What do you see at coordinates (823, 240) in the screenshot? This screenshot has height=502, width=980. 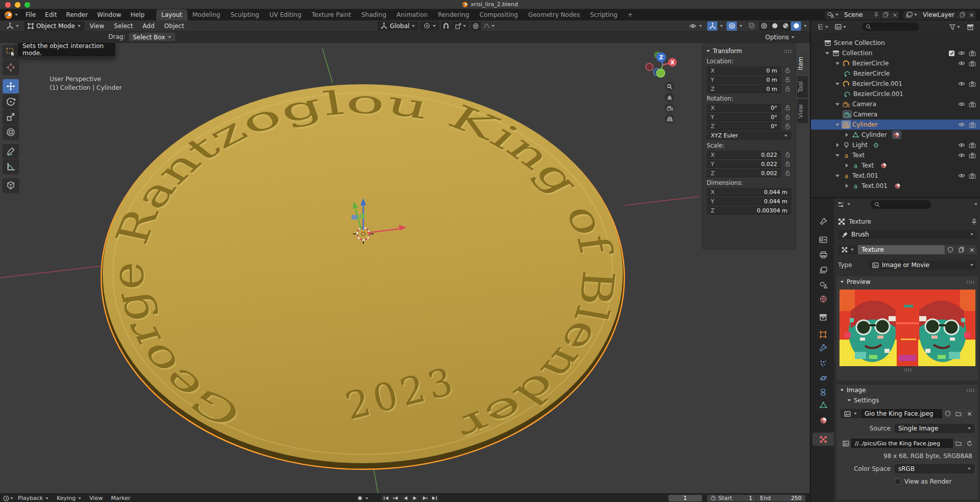 I see `tab-render` at bounding box center [823, 240].